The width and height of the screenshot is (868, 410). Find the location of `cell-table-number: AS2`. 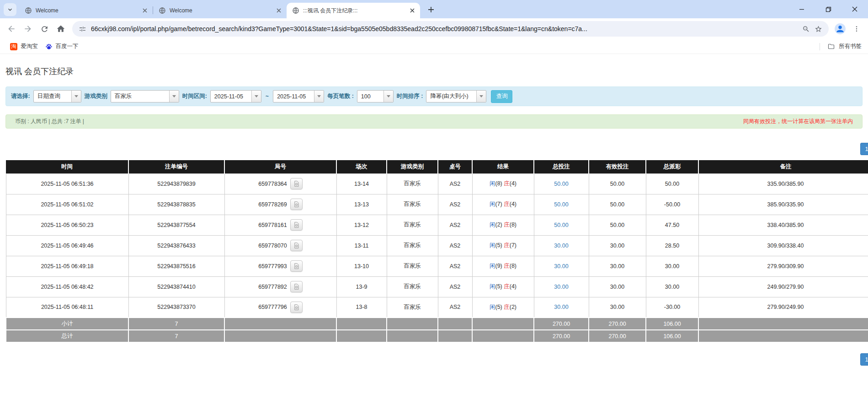

cell-table-number: AS2 is located at coordinates (455, 225).